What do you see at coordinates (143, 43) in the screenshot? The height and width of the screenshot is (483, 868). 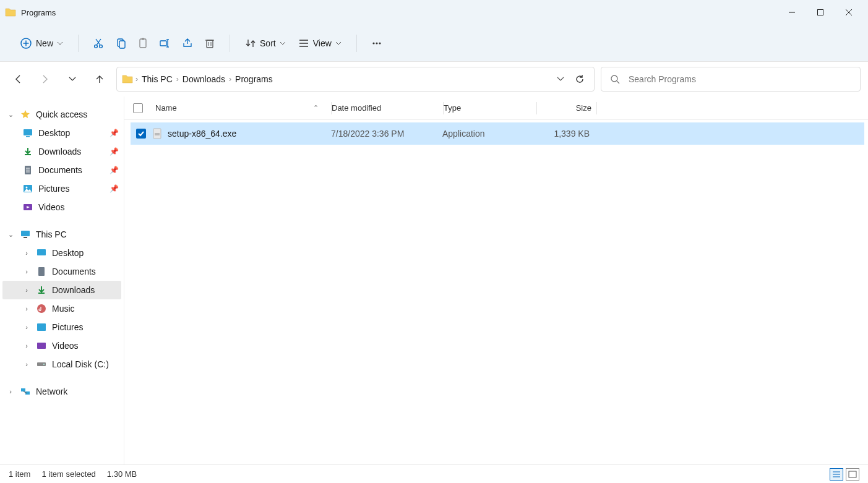 I see `paste-button` at bounding box center [143, 43].